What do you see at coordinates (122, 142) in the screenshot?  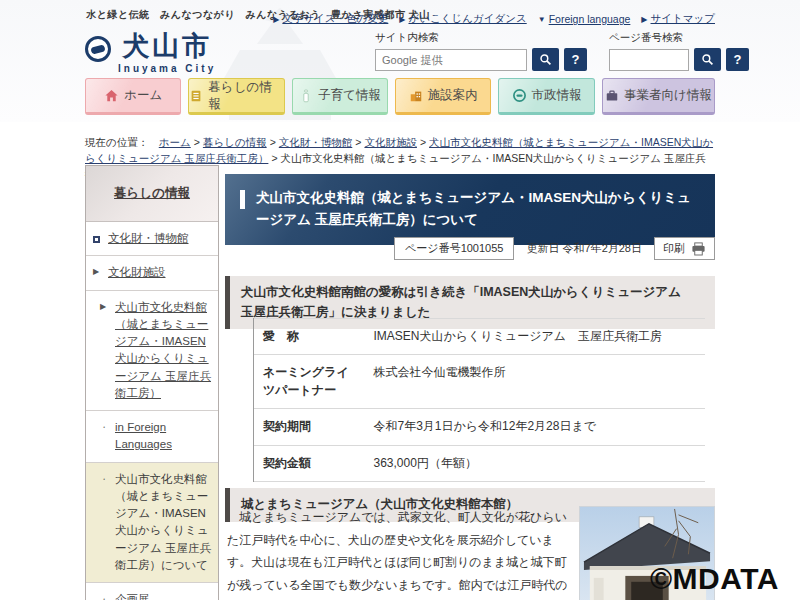 I see `breadcrumb-prefix: 現在の位置：` at bounding box center [122, 142].